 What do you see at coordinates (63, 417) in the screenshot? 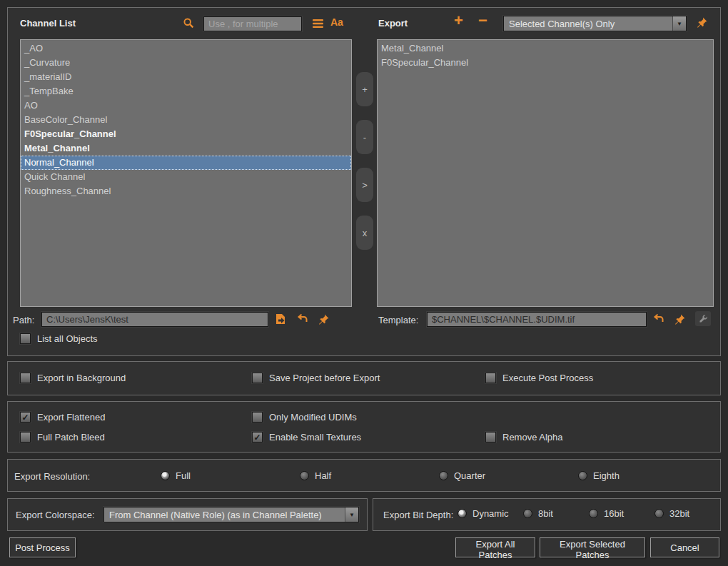
I see `checkbox-export-flattened: ✓Export Flattened` at bounding box center [63, 417].